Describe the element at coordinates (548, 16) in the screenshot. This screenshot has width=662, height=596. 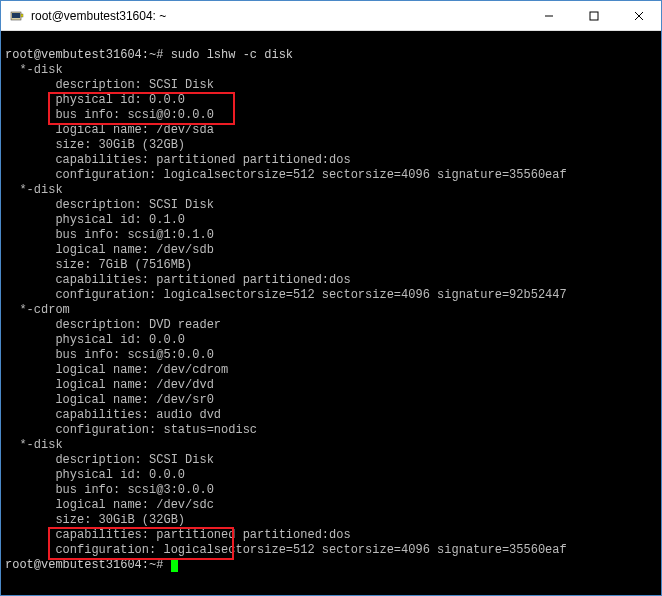
I see `minimize-button` at that location.